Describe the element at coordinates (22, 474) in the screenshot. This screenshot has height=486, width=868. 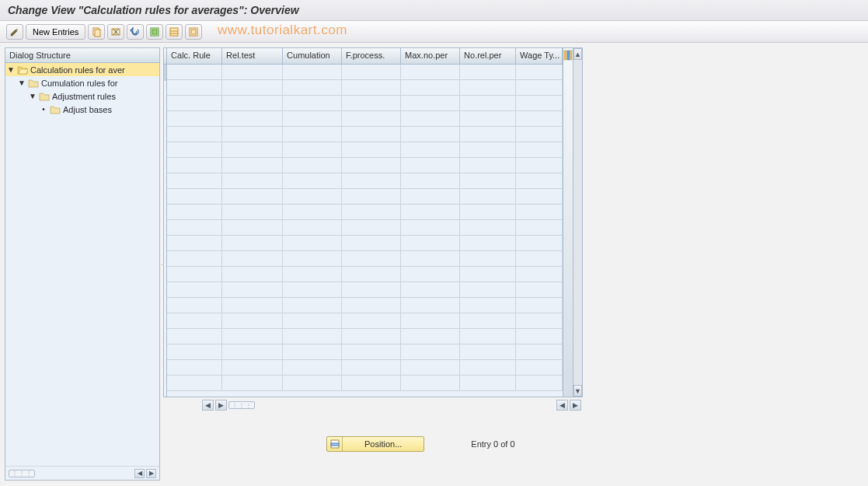
I see `tree-hscroll-handle: ⋮⋮⋮` at that location.